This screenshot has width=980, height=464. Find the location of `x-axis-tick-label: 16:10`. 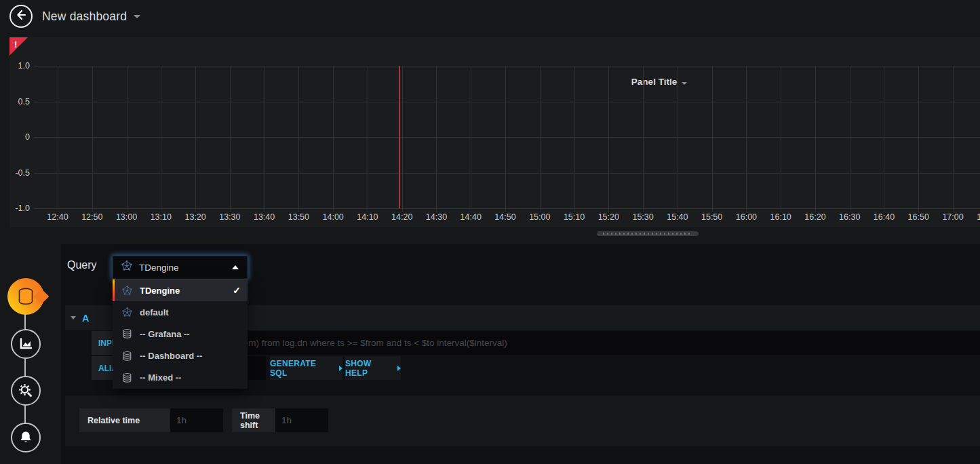

x-axis-tick-label: 16:10 is located at coordinates (781, 217).